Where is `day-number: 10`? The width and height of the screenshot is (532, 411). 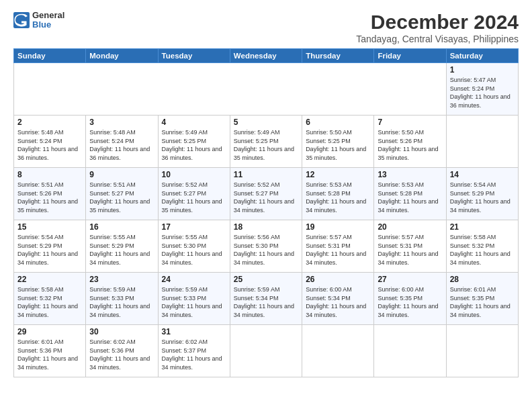 day-number: 10 is located at coordinates (194, 175).